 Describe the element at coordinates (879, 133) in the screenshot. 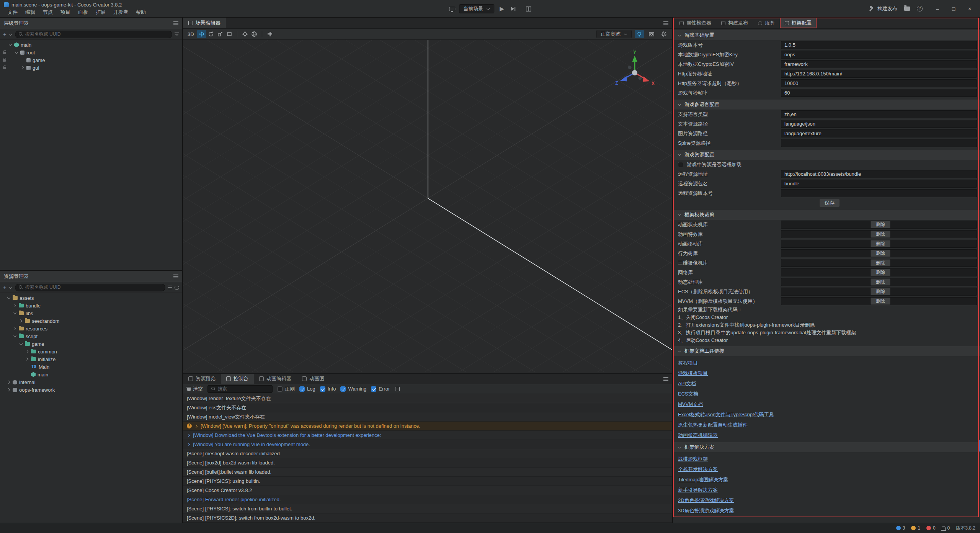

I see `property-input: language/texture` at that location.